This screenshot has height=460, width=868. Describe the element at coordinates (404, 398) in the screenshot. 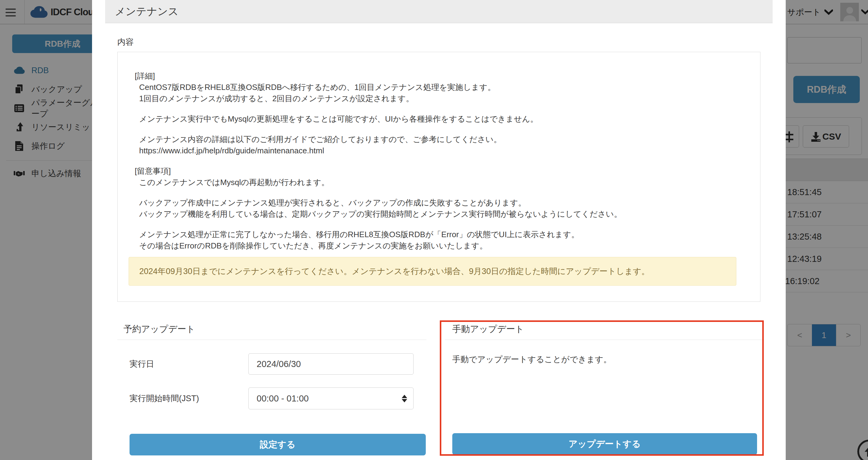

I see `select-arrows-icon` at that location.